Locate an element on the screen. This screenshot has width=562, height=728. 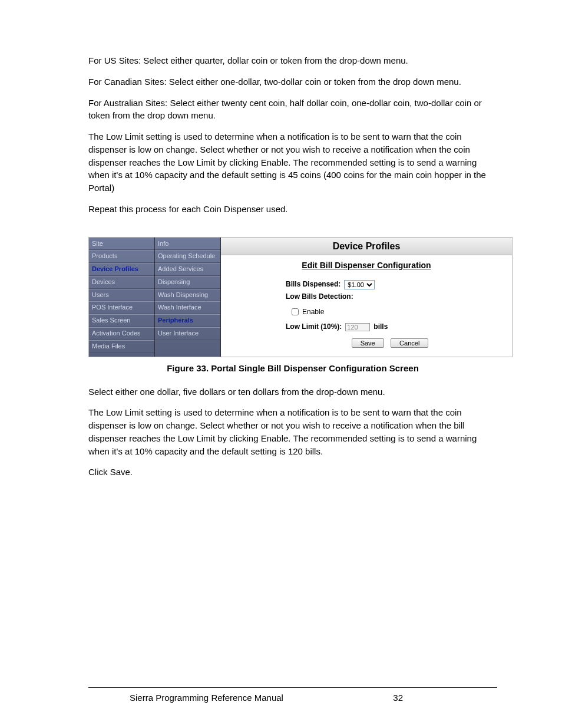
nav-column-1: SiteProductsDevice ProfilesDevicesUsersP… is located at coordinates (122, 297).